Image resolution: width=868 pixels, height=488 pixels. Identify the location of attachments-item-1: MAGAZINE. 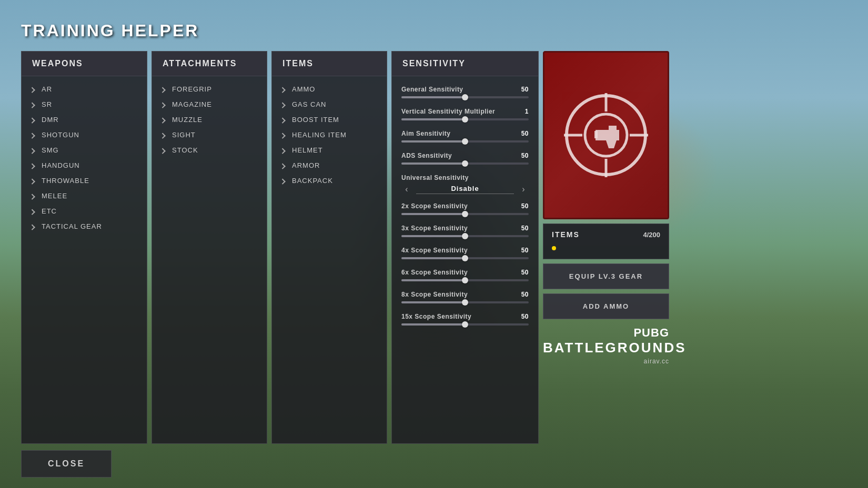
(209, 104).